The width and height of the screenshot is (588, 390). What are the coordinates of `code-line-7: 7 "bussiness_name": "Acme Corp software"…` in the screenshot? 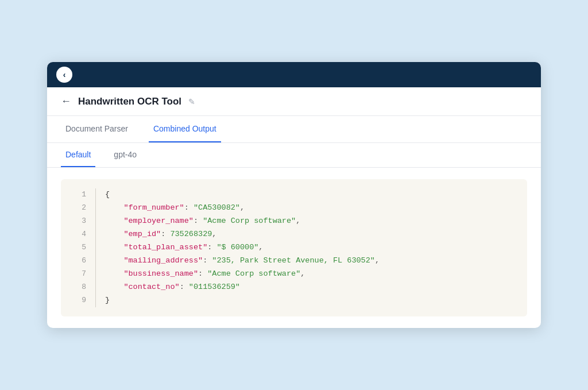 It's located at (294, 275).